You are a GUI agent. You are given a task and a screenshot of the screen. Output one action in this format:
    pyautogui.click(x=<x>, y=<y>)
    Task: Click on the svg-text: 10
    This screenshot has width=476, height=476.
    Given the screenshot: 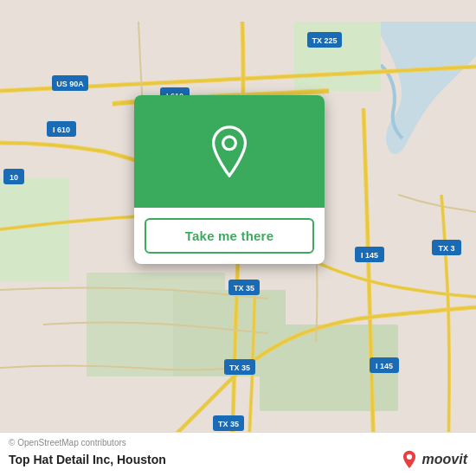 What is the action you would take?
    pyautogui.click(x=14, y=177)
    